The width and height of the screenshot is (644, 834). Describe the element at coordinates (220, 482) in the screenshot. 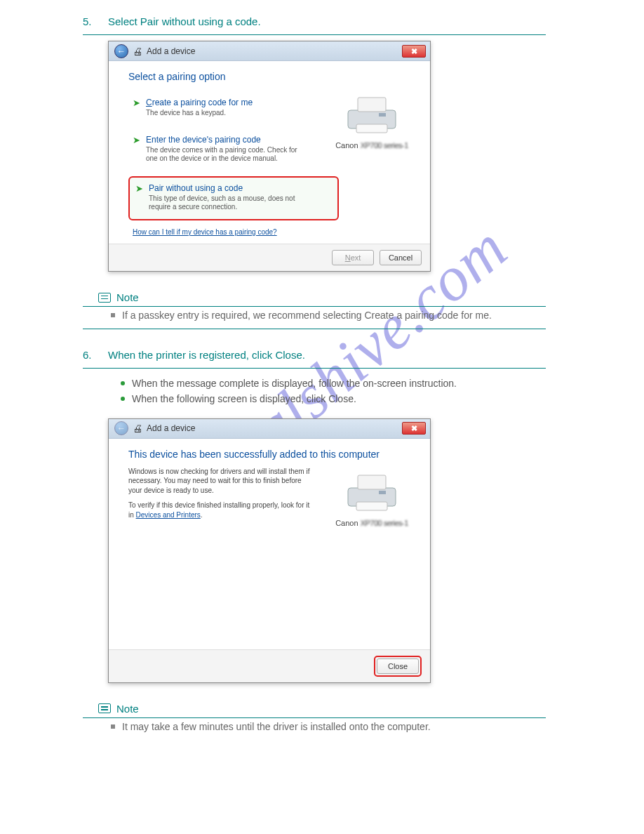

I see `success-line-1: Windows is now checking for drivers and …` at that location.